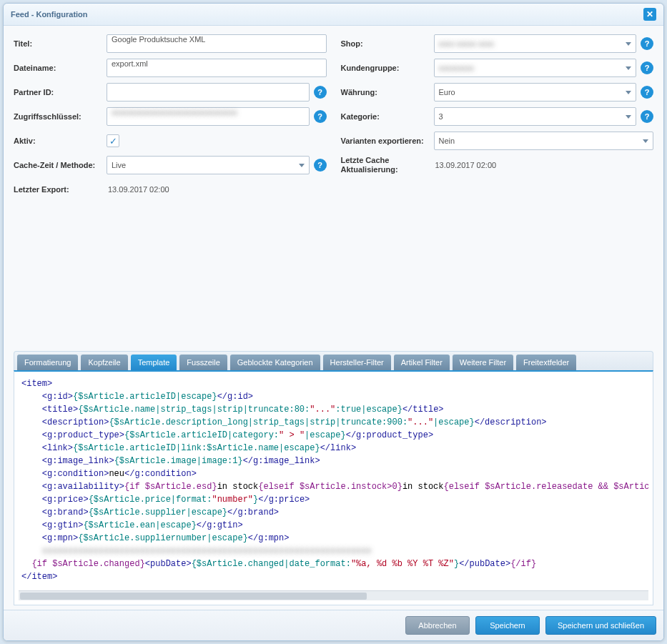  What do you see at coordinates (357, 362) in the screenshot?
I see `tab-hersteller-filter: Hersteller-Filter` at bounding box center [357, 362].